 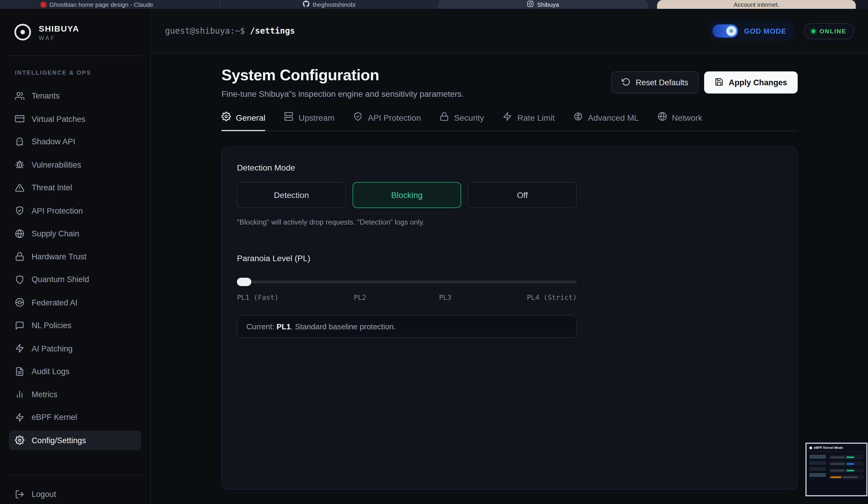 I want to click on sidebar-item-federated-ai: Federated AI, so click(x=75, y=302).